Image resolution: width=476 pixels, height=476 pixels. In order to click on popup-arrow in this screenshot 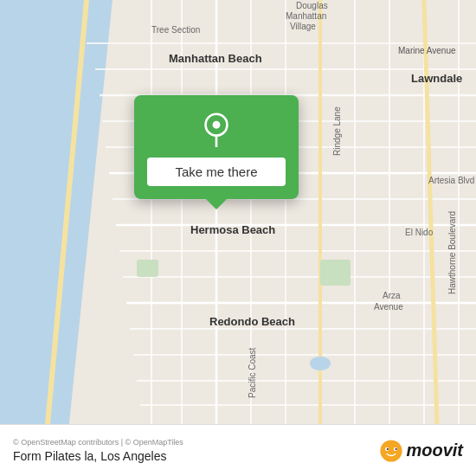, I will do `click(216, 204)`.